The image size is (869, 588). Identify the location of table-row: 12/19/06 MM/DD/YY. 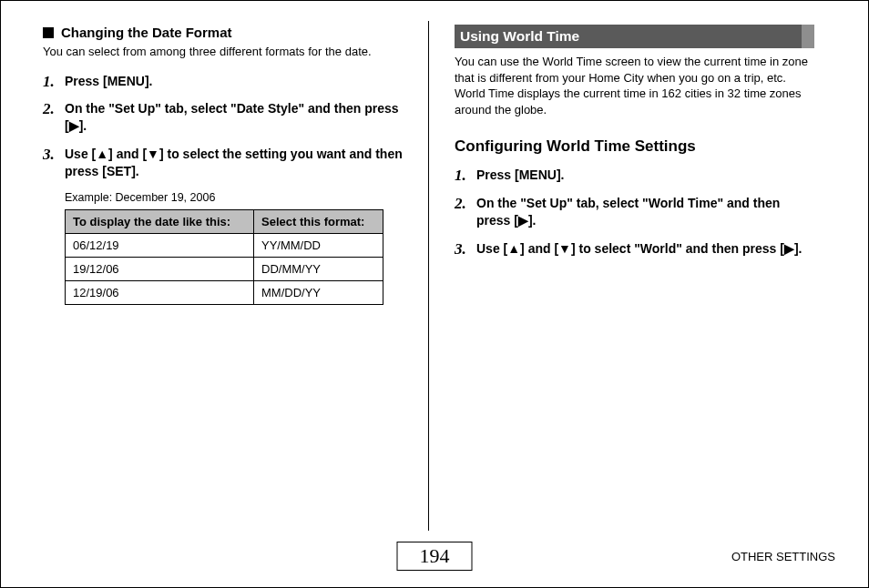
(224, 293).